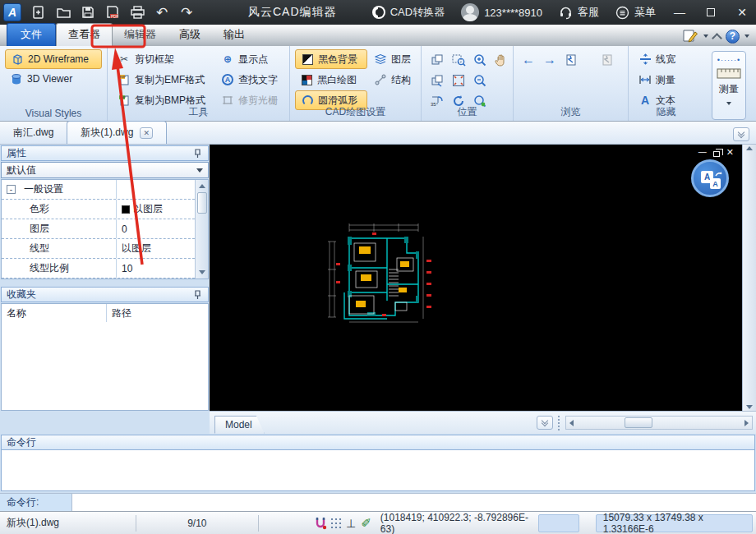 Image resolution: width=756 pixels, height=534 pixels. I want to click on command-panel: 命令行, so click(378, 463).